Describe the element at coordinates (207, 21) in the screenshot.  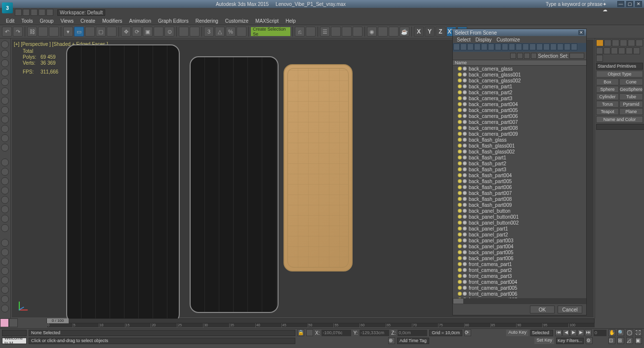
I see `menu-rendering: Rendering` at that location.